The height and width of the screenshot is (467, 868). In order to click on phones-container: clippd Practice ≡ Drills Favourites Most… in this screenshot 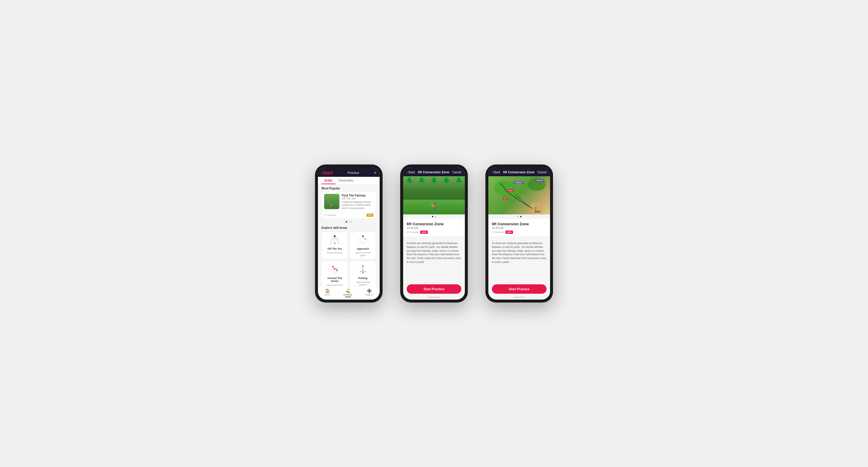, I will do `click(434, 234)`.